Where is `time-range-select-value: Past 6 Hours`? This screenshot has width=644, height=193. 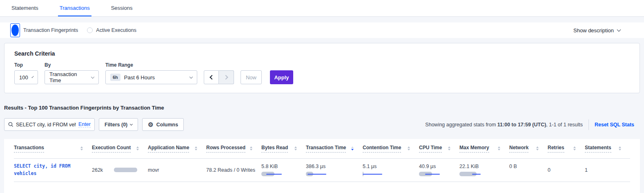 time-range-select-value: Past 6 Hours is located at coordinates (140, 78).